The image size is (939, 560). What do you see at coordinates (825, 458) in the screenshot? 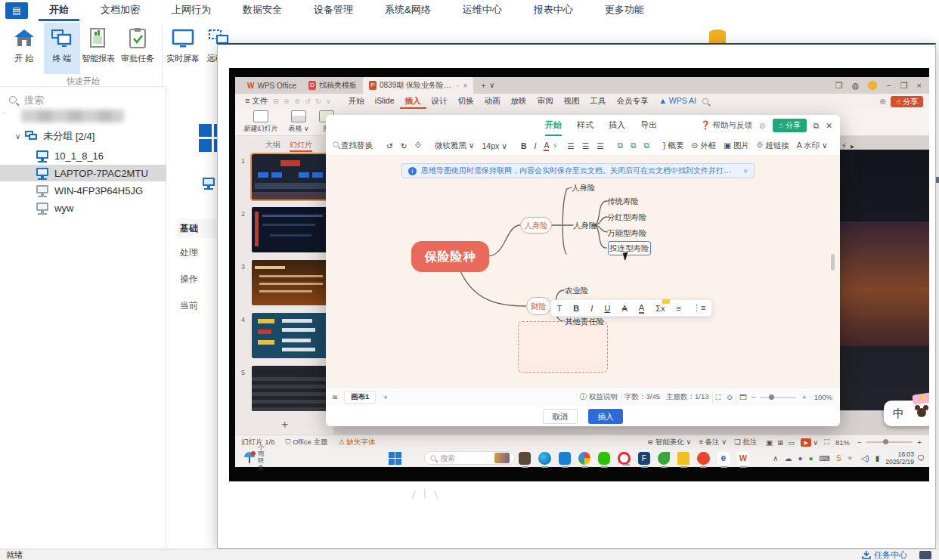
I see `lang-tray-icon: ⌨` at bounding box center [825, 458].